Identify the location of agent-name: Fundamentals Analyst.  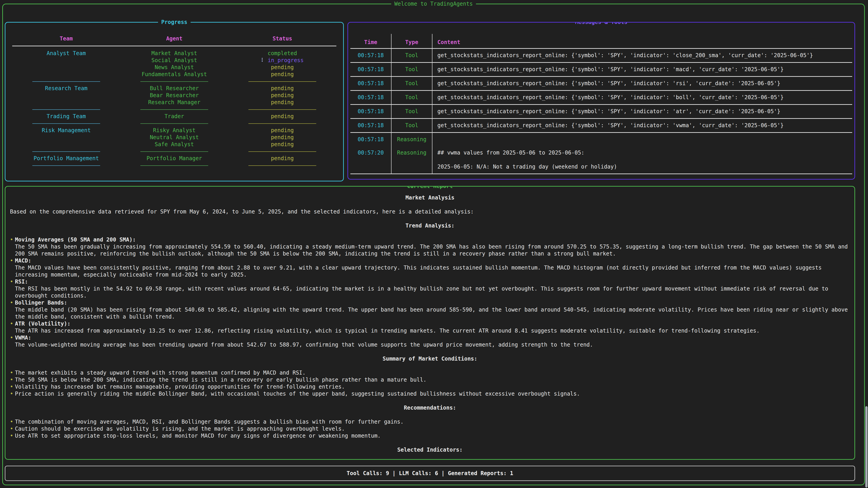
(175, 74).